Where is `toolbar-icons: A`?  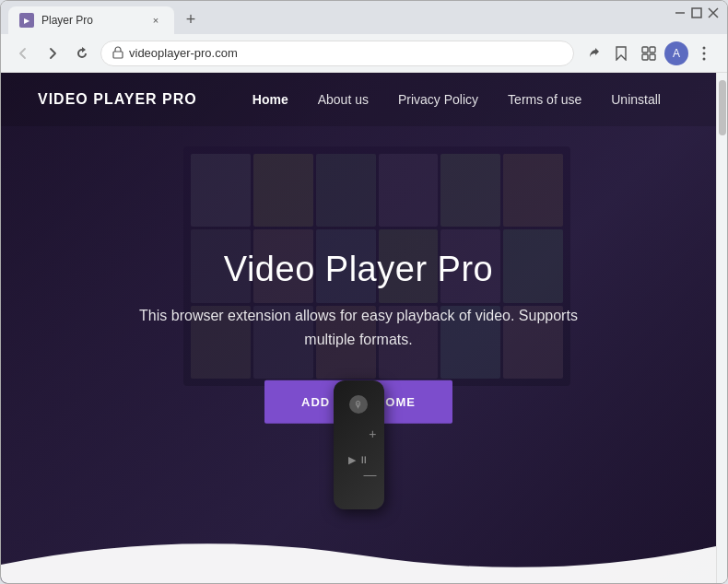
toolbar-icons: A is located at coordinates (649, 53).